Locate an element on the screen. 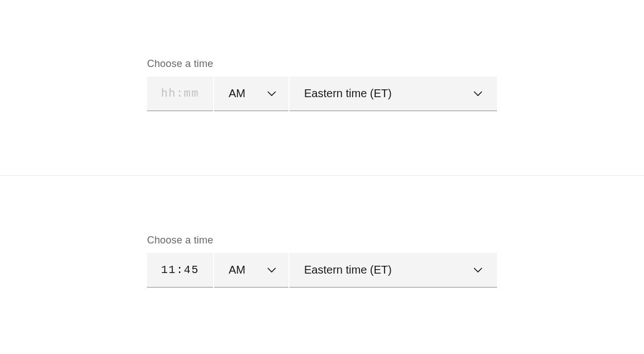 The height and width of the screenshot is (354, 644). time-picker-filled: Choose a time AM Eastern time (ET) is located at coordinates (322, 261).